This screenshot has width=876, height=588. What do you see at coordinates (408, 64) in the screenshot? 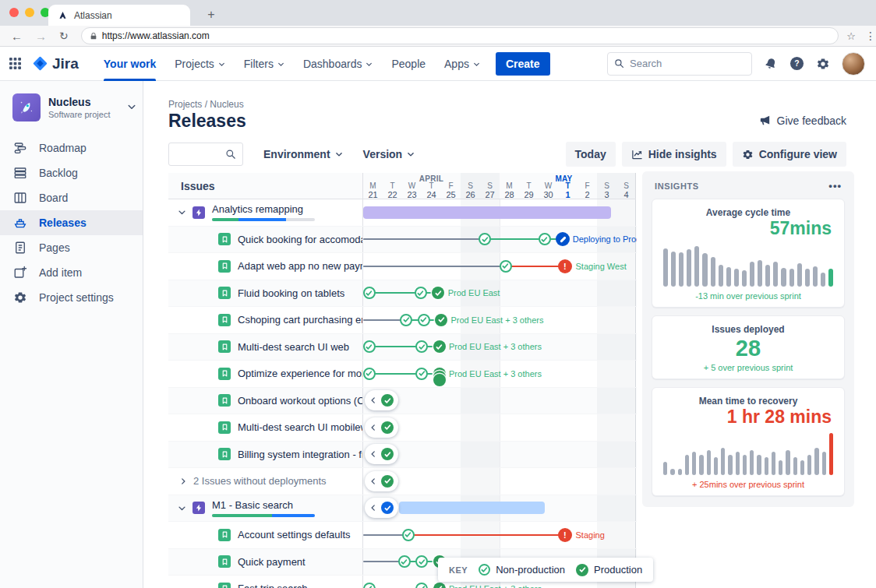
I see `nav-item-people: People` at bounding box center [408, 64].